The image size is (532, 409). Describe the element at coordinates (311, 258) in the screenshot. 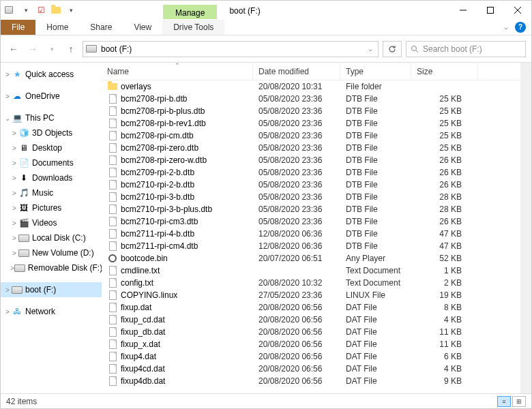

I see `file-row: bootcode.bin20/07/2020 06:51Any Player52…` at that location.